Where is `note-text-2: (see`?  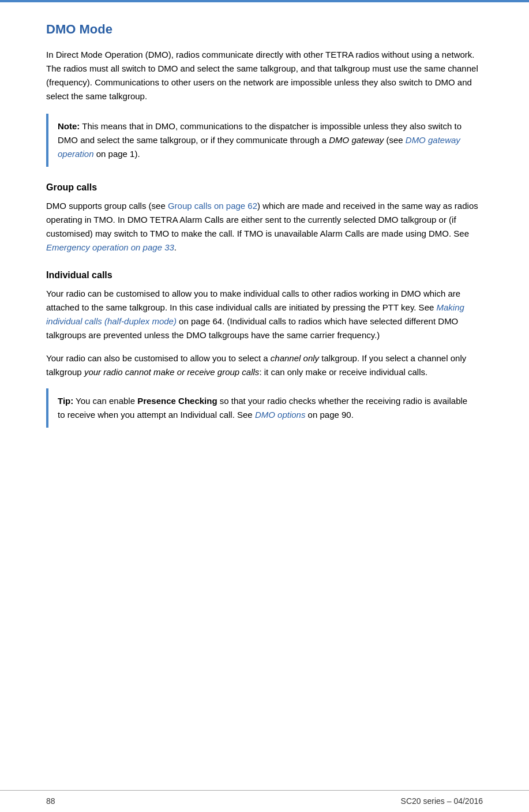 note-text-2: (see is located at coordinates (395, 140).